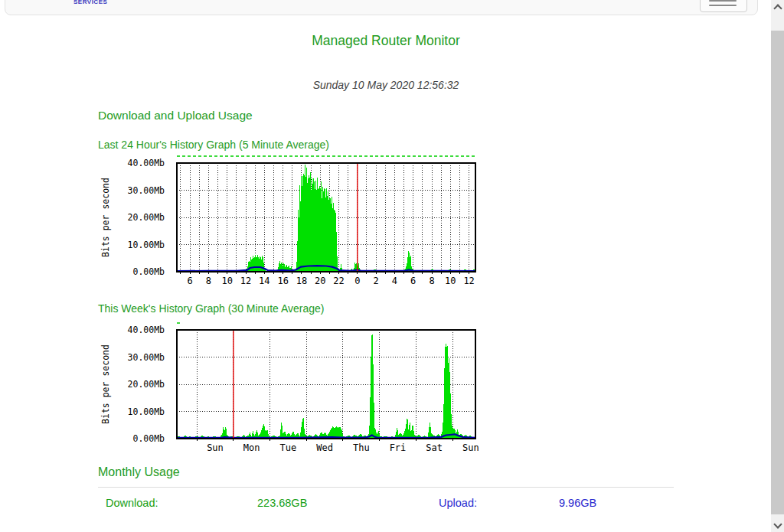 The width and height of the screenshot is (784, 532). What do you see at coordinates (434, 448) in the screenshot?
I see `svg-text: Sat` at bounding box center [434, 448].